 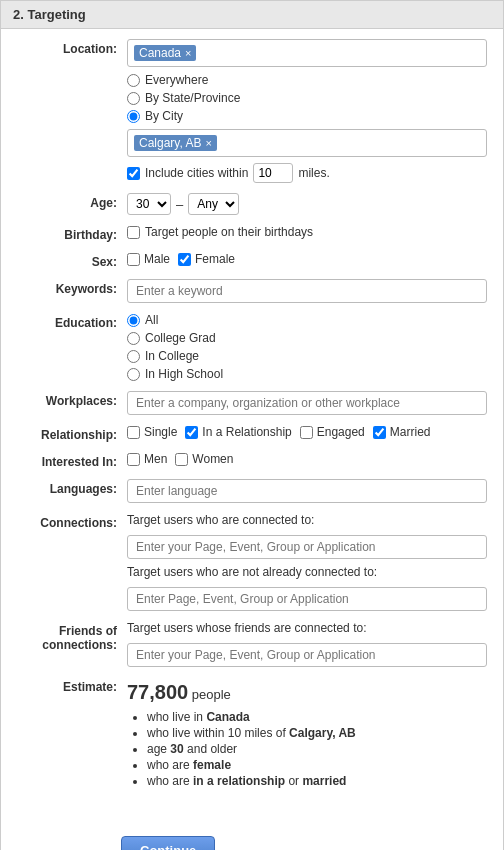 I want to click on rel-single-checkbox, so click(x=134, y=432).